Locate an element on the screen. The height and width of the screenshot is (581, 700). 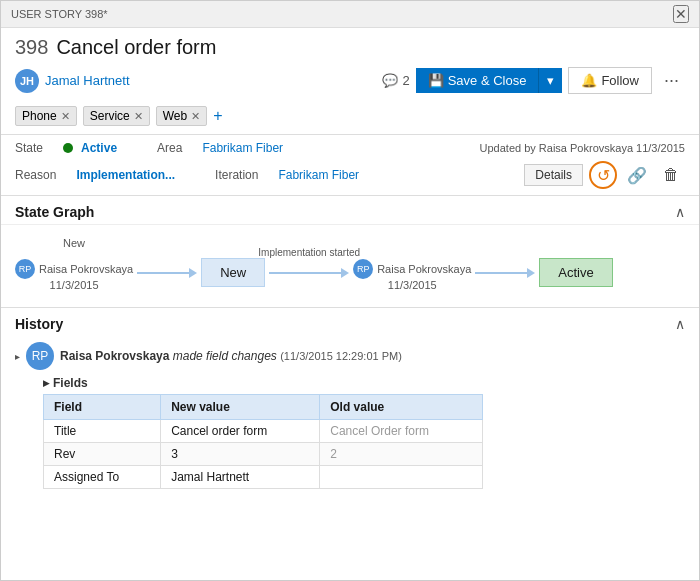
table-cell-old-2: 2 is located at coordinates (402, 454).